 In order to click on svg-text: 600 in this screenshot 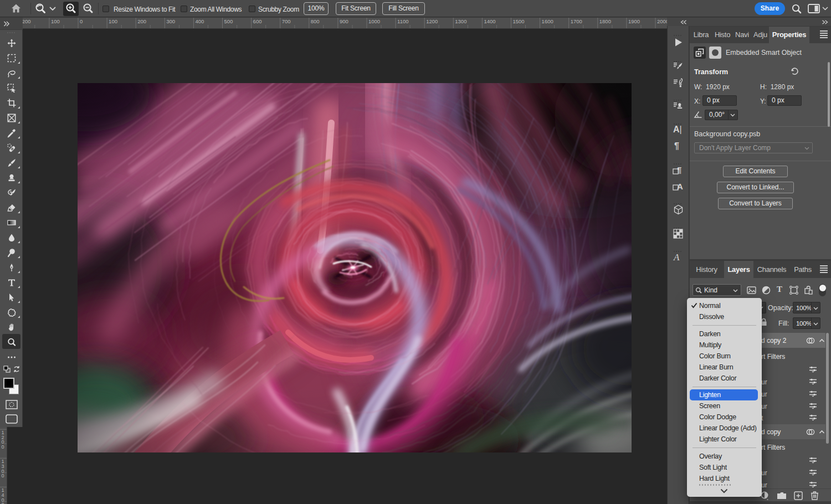, I will do `click(258, 21)`.